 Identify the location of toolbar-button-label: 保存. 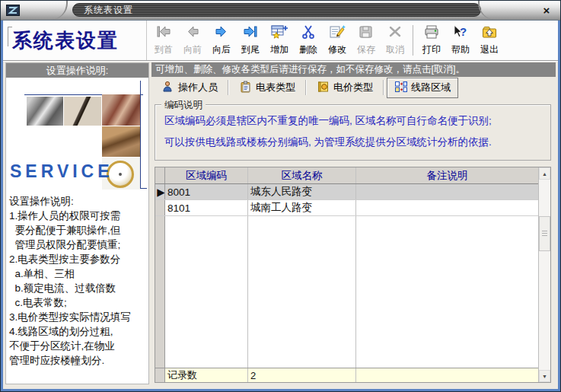
(366, 50).